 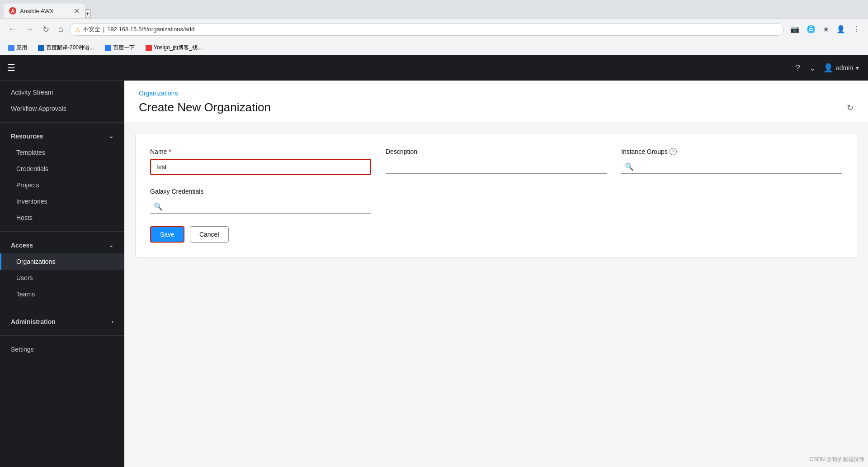 What do you see at coordinates (62, 92) in the screenshot?
I see `sidebar-item-activity-stream: Activity Stream` at bounding box center [62, 92].